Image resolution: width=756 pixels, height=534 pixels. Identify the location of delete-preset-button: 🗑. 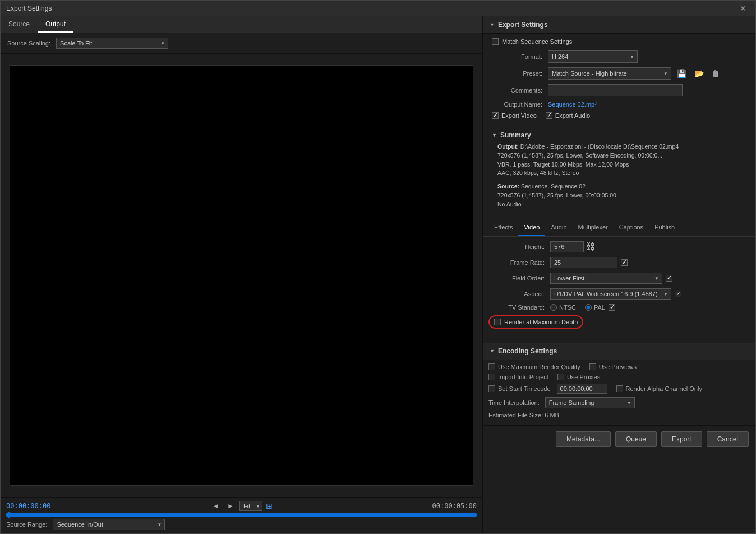
(716, 73).